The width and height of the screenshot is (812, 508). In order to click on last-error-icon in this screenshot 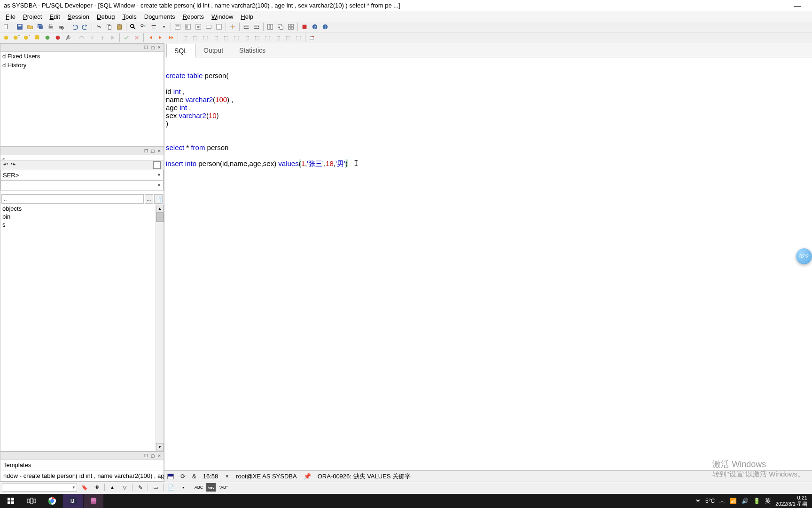, I will do `click(171, 38)`.